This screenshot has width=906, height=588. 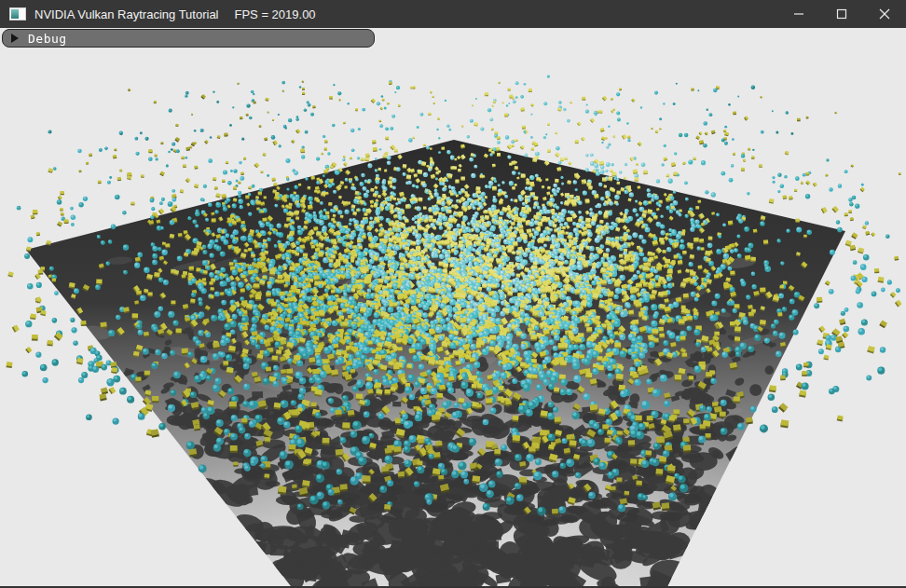 I want to click on app-icon, so click(x=18, y=14).